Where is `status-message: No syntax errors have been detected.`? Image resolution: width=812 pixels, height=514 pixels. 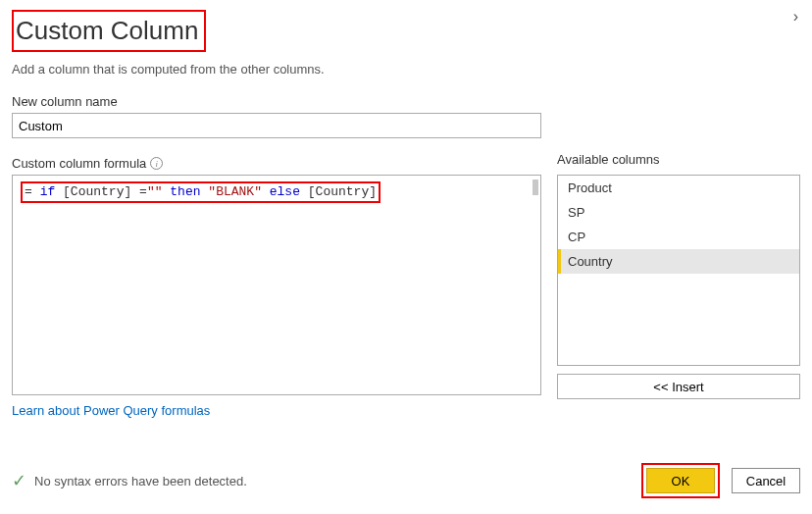
status-message: No syntax errors have been detected. is located at coordinates (141, 481).